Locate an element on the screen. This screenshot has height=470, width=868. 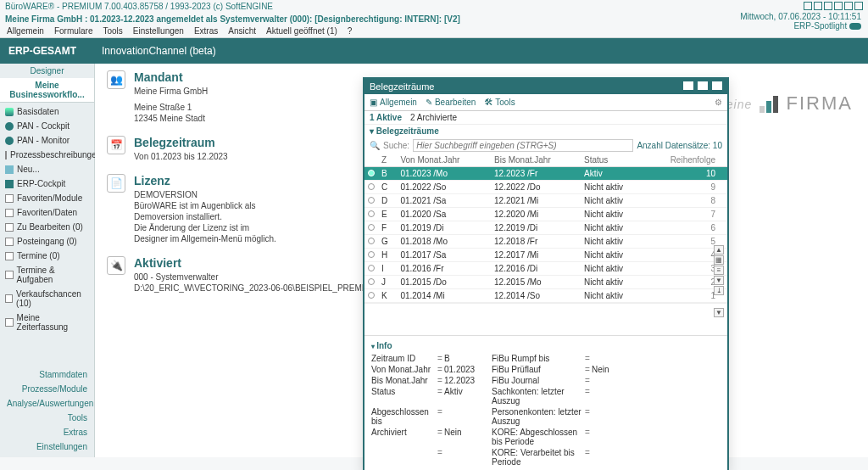
dialog-min-icon is located at coordinates (688, 86).